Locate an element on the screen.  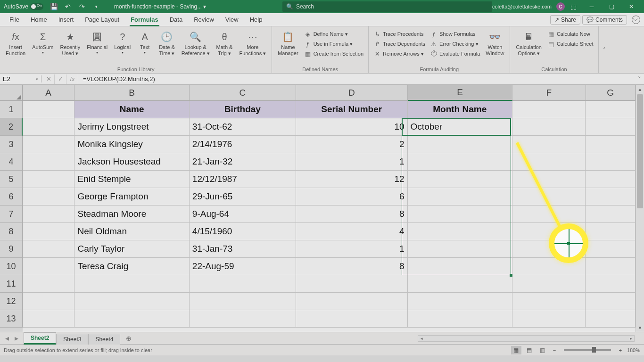
sheet-nav-next-icon: ▸ is located at coordinates (17, 338).